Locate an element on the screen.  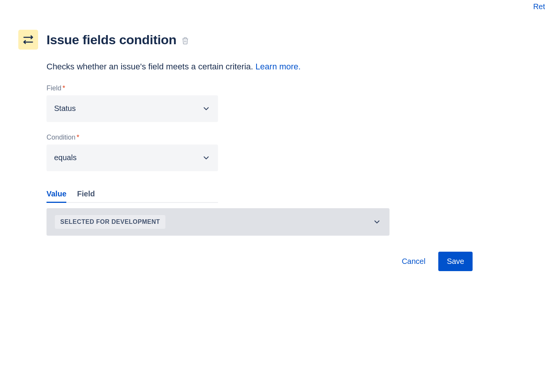
delete-icon is located at coordinates (185, 41).